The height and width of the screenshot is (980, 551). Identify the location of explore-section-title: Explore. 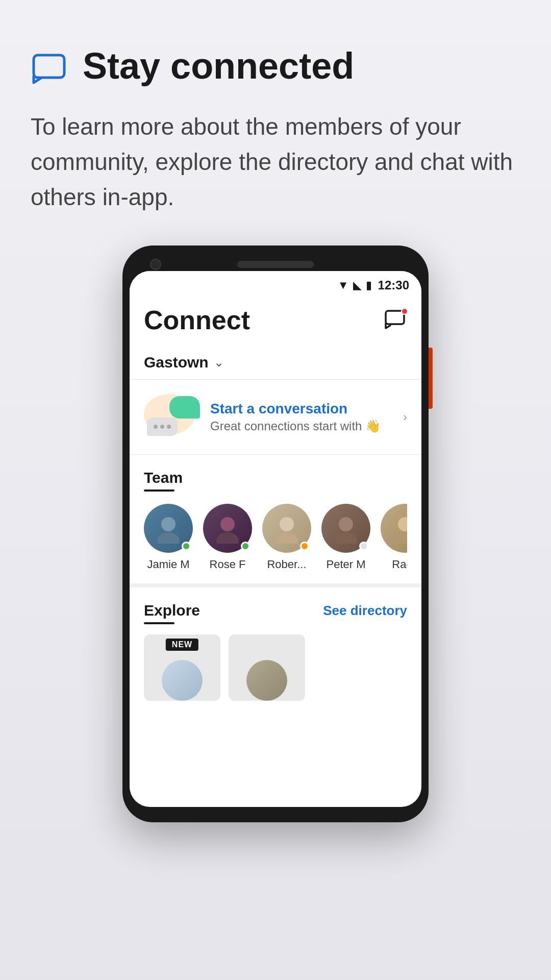
(172, 610).